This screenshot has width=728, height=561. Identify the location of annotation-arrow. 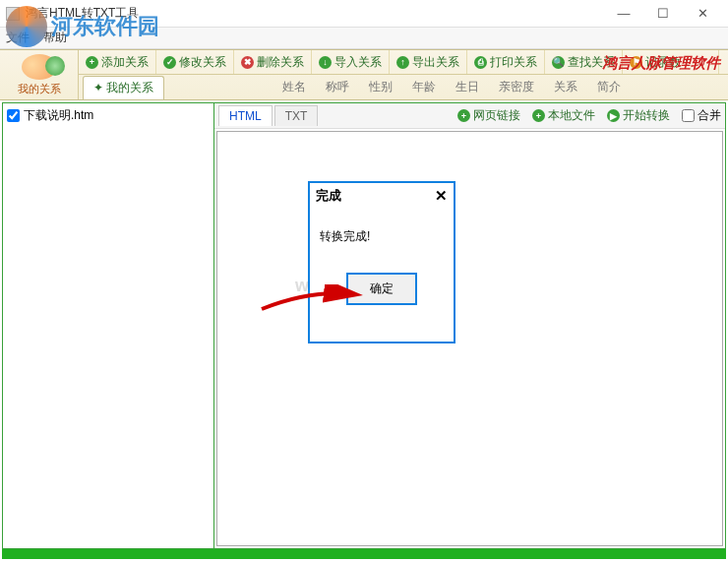
(311, 304).